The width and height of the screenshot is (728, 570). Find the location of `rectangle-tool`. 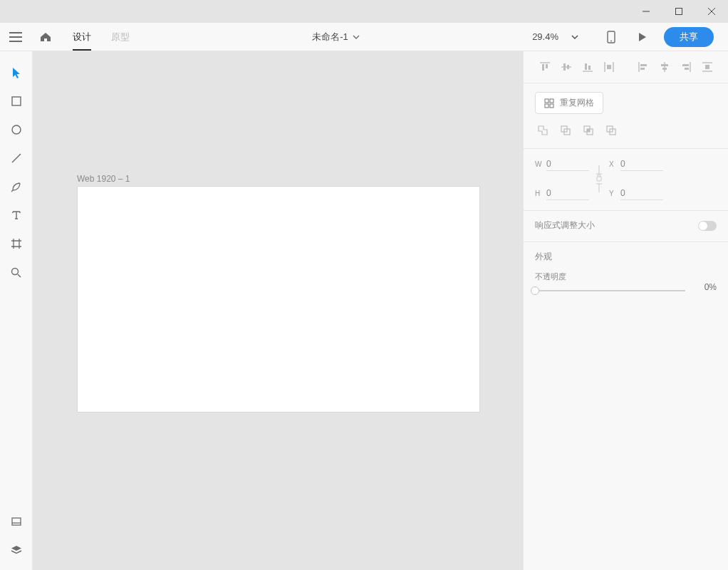

rectangle-tool is located at coordinates (16, 101).